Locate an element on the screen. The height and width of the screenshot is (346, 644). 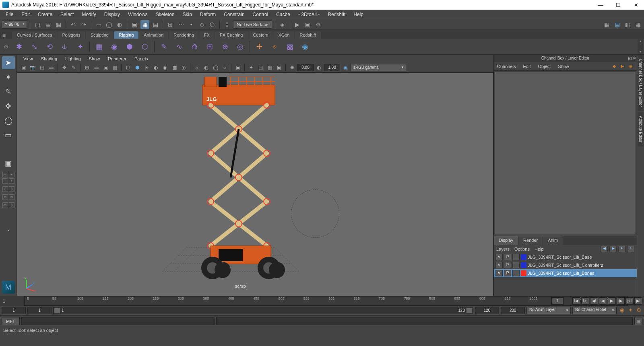
snap-point-icon: • is located at coordinates (191, 25).